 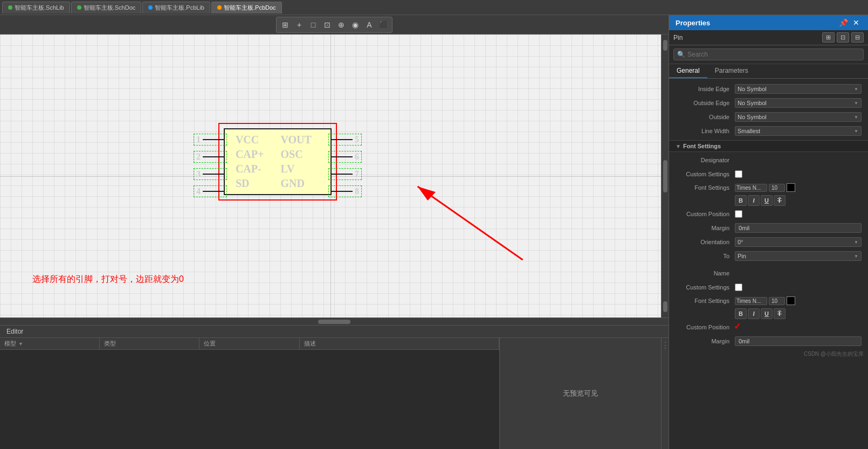 What do you see at coordinates (15, 331) in the screenshot?
I see `editor-tab-label: Editor` at bounding box center [15, 331].